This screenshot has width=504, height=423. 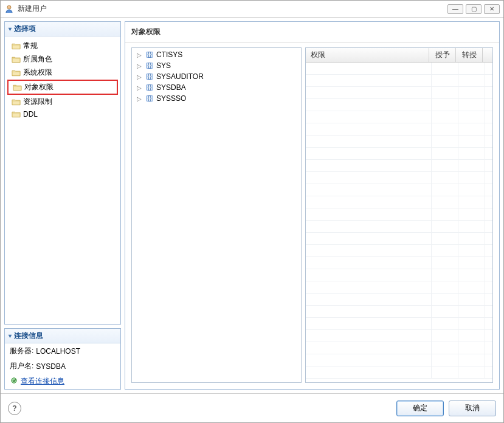 I want to click on user-value: SYSDBA, so click(x=51, y=366).